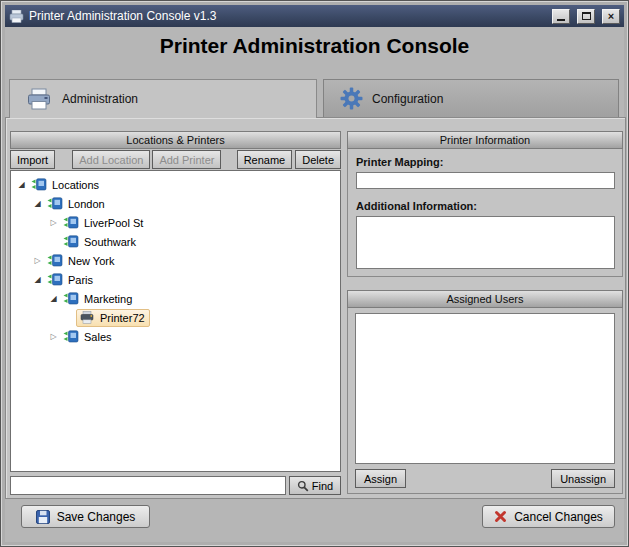 This screenshot has height=547, width=629. I want to click on tree-item-content: Southwark, so click(100, 242).